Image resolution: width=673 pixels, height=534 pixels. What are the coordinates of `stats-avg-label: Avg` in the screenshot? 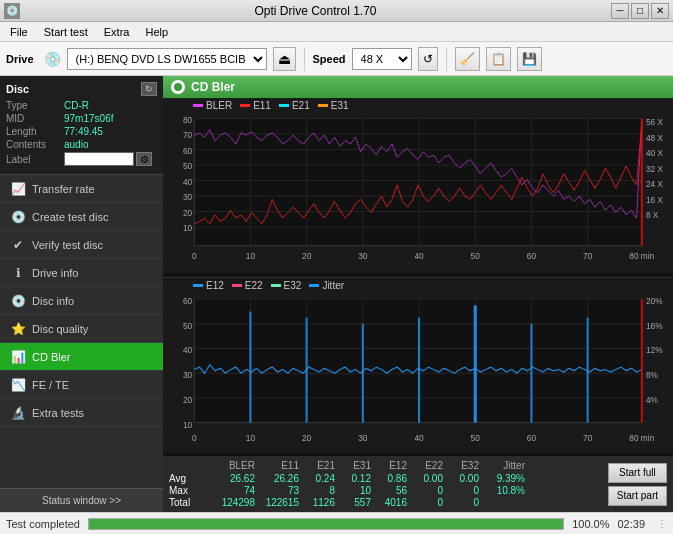 It's located at (187, 478).